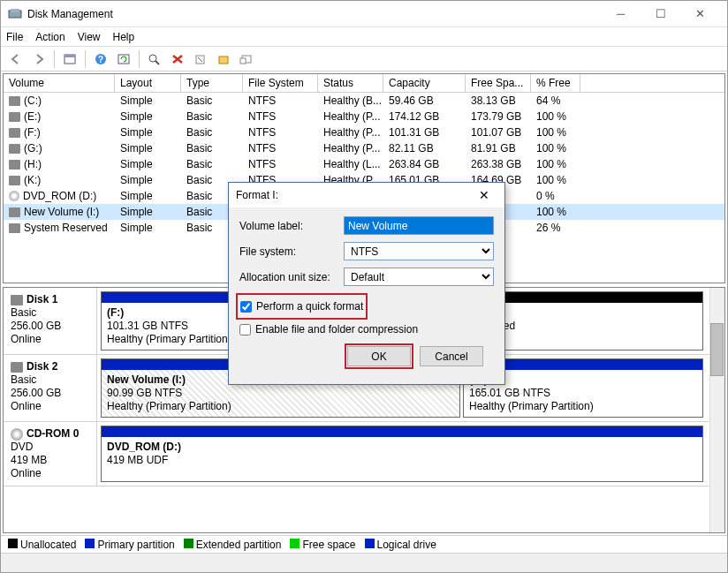  Describe the element at coordinates (498, 83) in the screenshot. I see `column-freespace: Free Spa...` at that location.